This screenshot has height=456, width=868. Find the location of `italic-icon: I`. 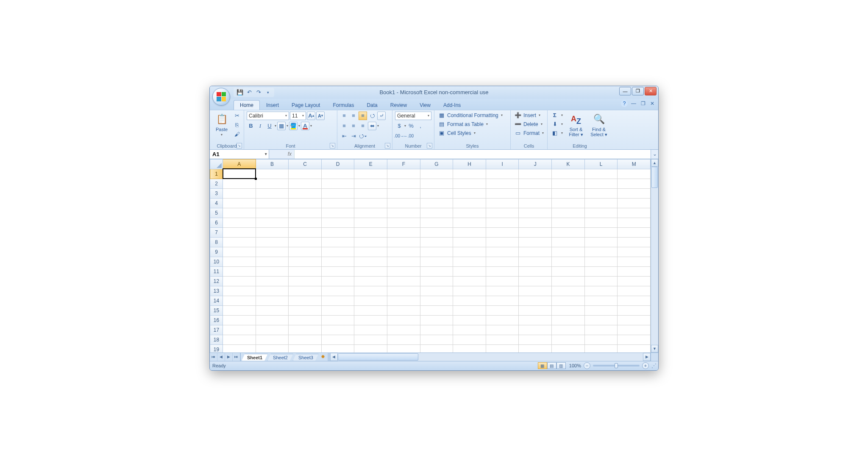

italic-icon: I is located at coordinates (260, 126).